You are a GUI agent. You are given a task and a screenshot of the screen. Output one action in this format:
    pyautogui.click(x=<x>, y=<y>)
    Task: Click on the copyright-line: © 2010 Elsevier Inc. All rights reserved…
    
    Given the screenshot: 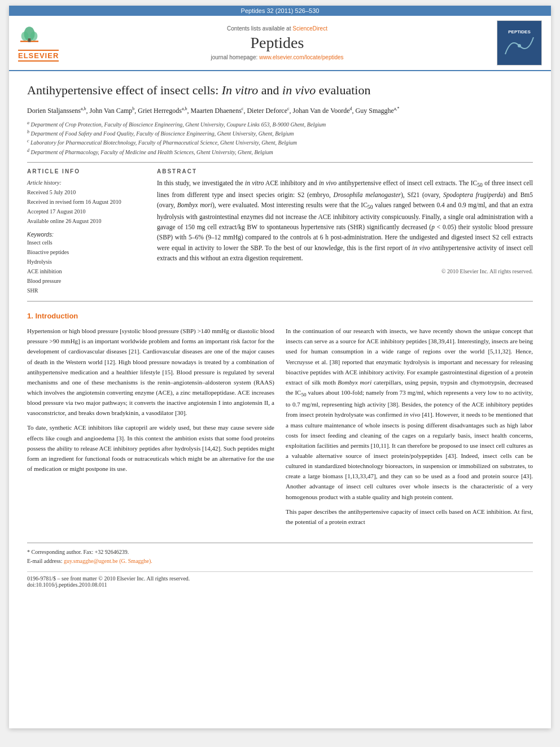 What is the action you would take?
    pyautogui.click(x=345, y=271)
    